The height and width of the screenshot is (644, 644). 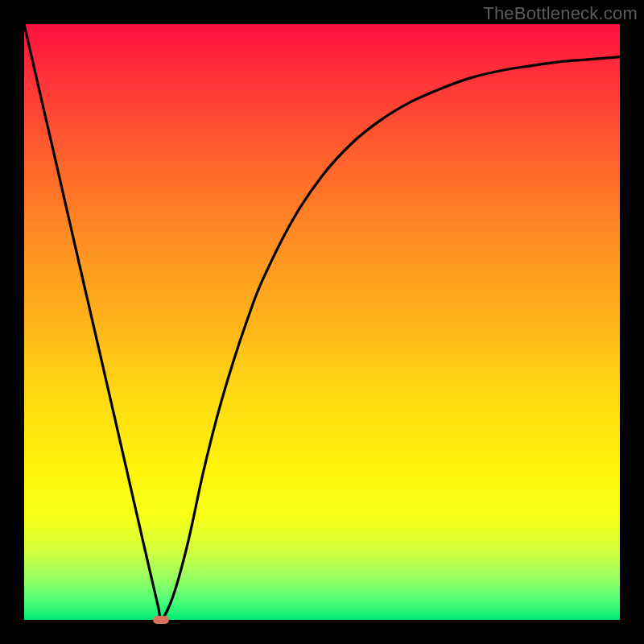 I want to click on watermark-label: TheBottleneck.com, so click(x=560, y=14).